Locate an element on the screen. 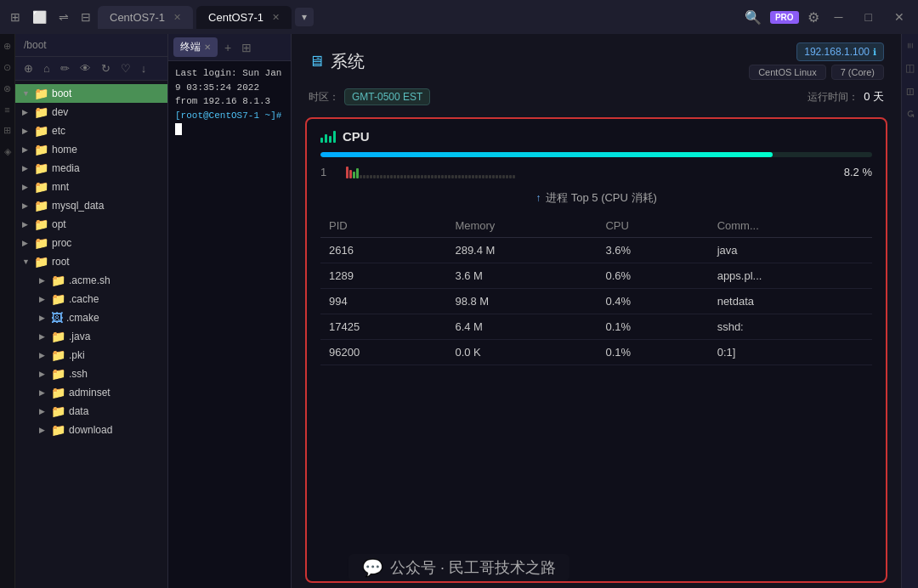 The height and width of the screenshot is (588, 918). timezone-group: 时区： GMT-0500 EST is located at coordinates (369, 97).